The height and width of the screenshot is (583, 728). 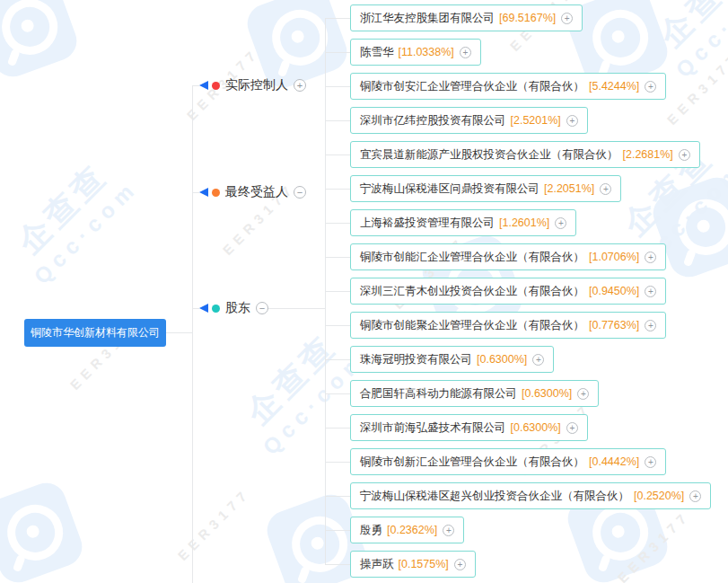 I want to click on entity-node: 宁波梅山保税港区超兴创业投资合伙企业（有限合伙） [0.2520%] +, so click(x=531, y=496).